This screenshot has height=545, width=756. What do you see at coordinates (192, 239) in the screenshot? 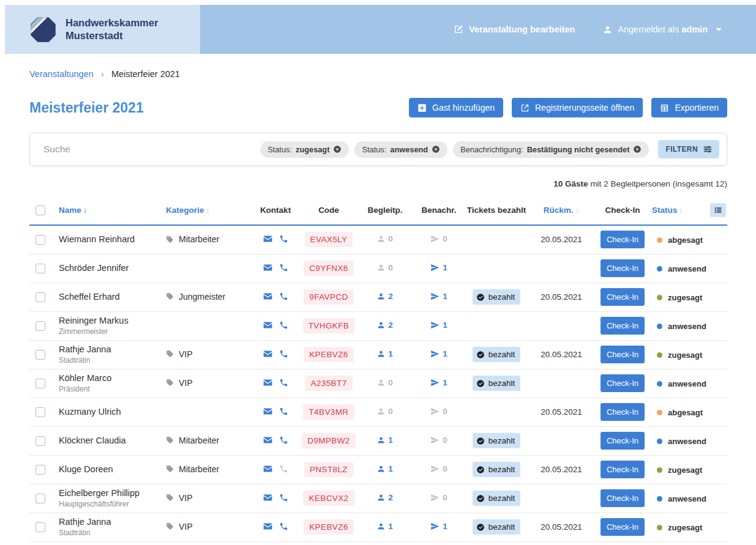
I see `category-tag: Mitarbeiter` at bounding box center [192, 239].